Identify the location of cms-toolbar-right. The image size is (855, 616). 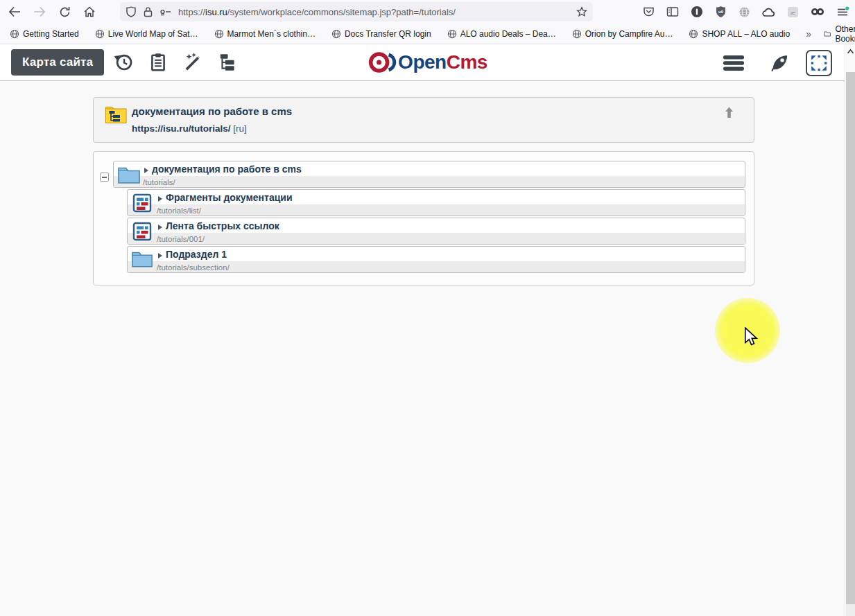
(773, 62).